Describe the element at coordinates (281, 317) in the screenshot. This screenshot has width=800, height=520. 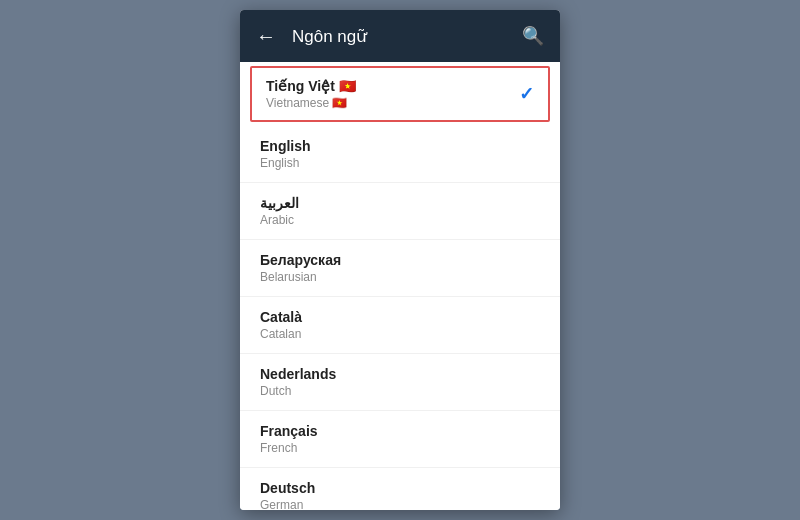
I see `lang-name-4: Català` at that location.